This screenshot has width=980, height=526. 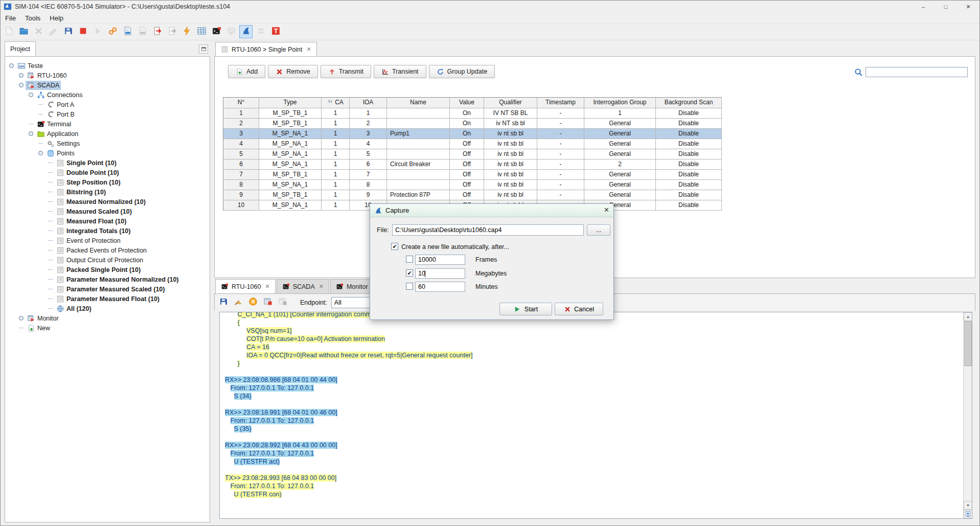 What do you see at coordinates (472, 175) in the screenshot?
I see `table-row: 7M_SP_TB_117Offiv nt sb bl-GeneralDisabl…` at bounding box center [472, 175].